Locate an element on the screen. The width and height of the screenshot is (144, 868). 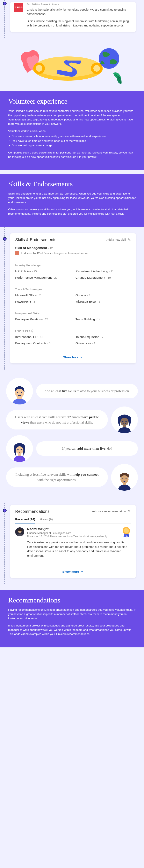
chevron-down-icon: ﹀ is located at coordinates (82, 571).